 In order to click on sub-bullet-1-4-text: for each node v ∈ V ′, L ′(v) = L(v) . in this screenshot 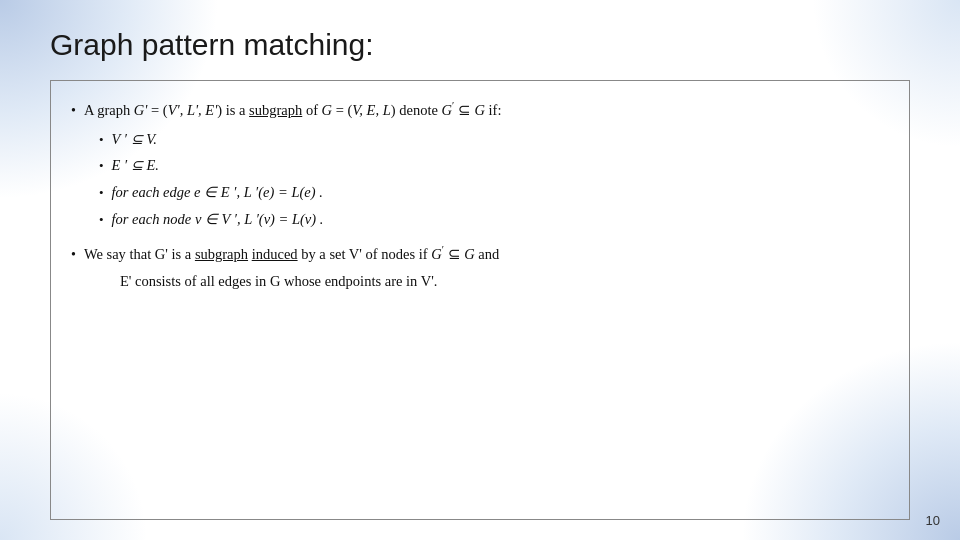, I will do `click(218, 220)`.